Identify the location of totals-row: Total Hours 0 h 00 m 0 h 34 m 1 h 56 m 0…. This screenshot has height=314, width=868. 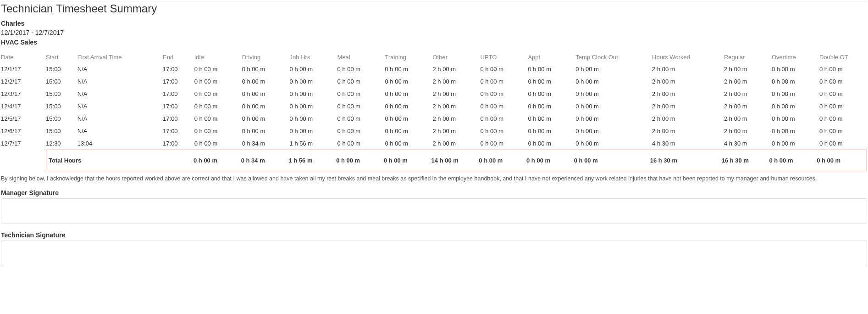
(434, 161).